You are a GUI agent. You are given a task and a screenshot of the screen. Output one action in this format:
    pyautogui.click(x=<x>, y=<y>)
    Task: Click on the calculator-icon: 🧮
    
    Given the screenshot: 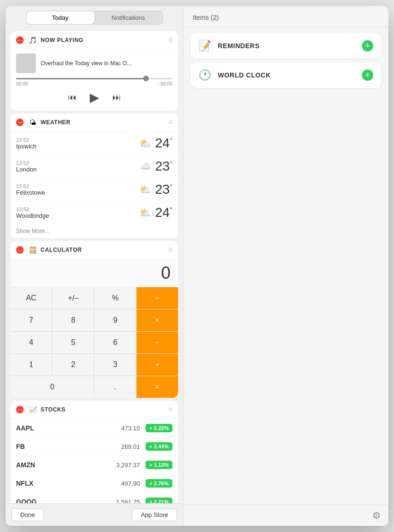 What is the action you would take?
    pyautogui.click(x=33, y=250)
    